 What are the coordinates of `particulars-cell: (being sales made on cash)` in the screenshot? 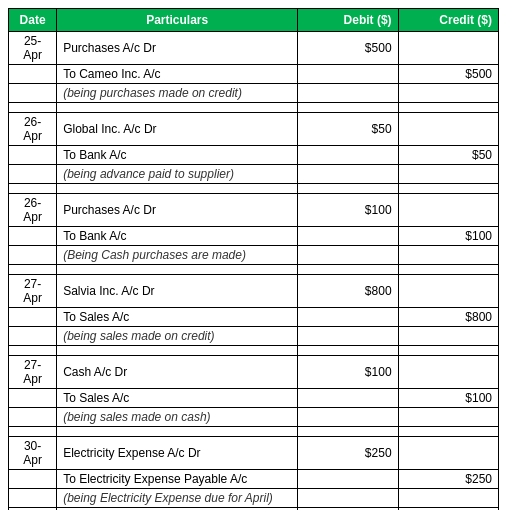 It's located at (178, 418).